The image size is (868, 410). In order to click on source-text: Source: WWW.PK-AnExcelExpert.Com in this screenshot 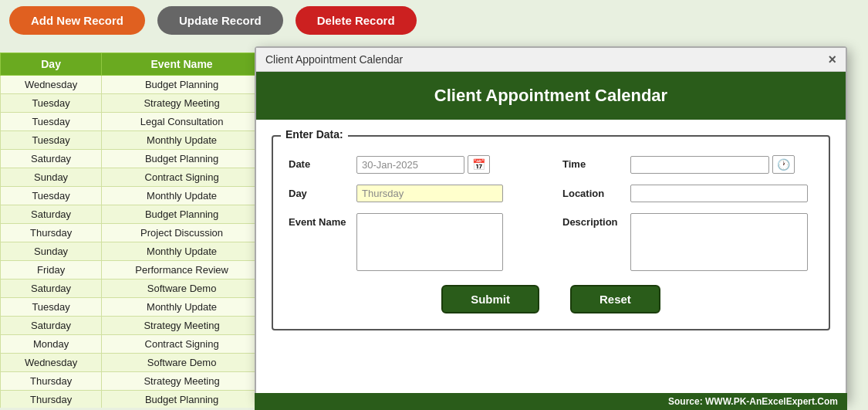, I will do `click(753, 402)`.